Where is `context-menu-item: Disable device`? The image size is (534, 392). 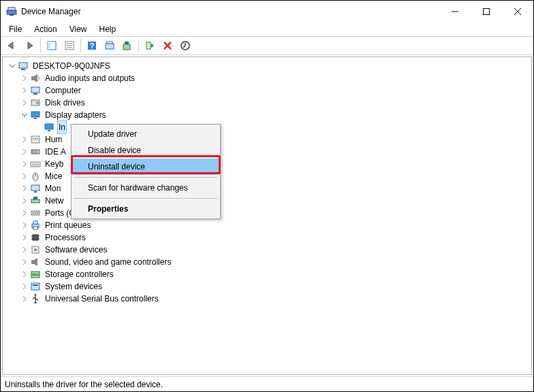 context-menu-item: Disable device is located at coordinates (146, 150).